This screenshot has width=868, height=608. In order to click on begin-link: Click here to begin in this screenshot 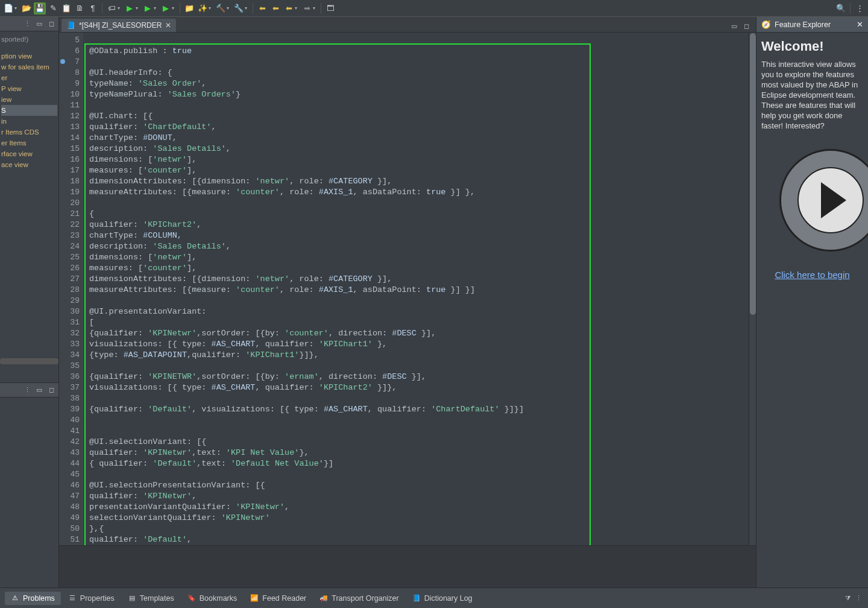, I will do `click(813, 275)`.